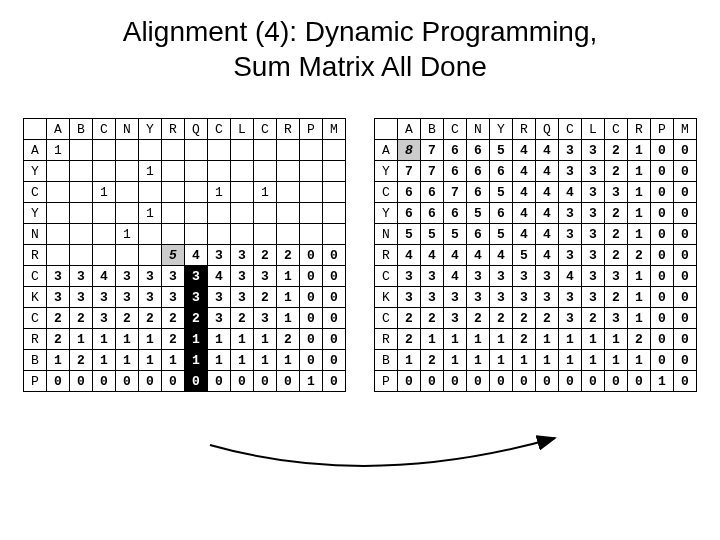 This screenshot has height=540, width=720. I want to click on col-header: M, so click(686, 130).